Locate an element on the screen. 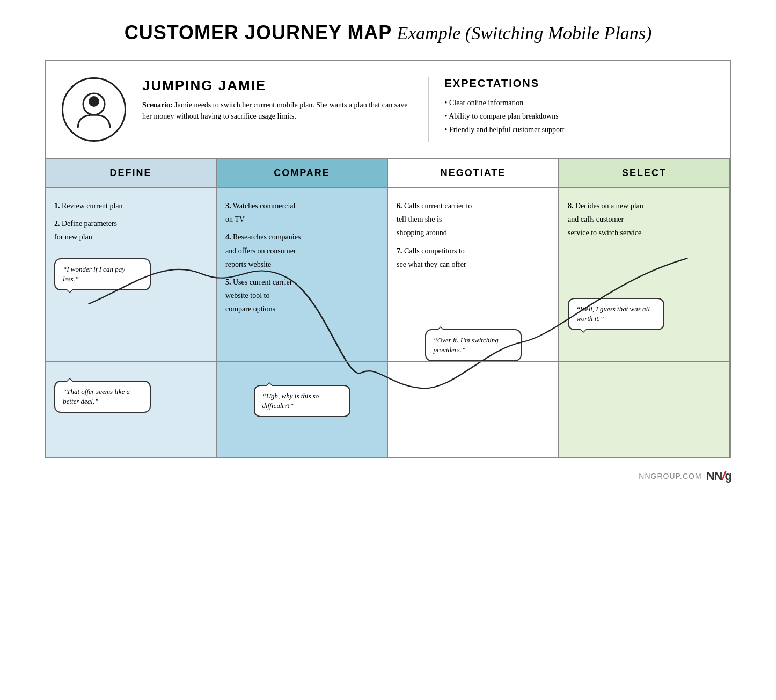 This screenshot has height=700, width=776. page-title: CUSTOMER JOURNEY MAP Example (Switching … is located at coordinates (388, 33).